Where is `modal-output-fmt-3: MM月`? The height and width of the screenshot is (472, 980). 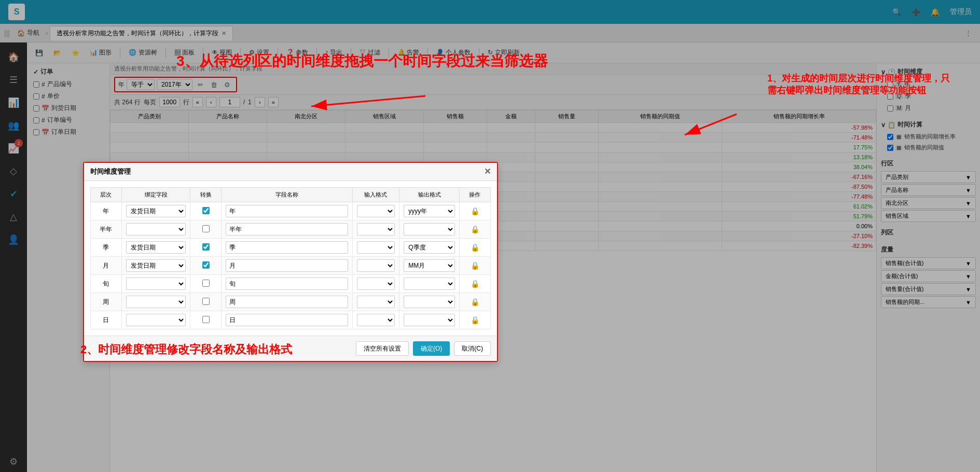
modal-output-fmt-3: MM月 is located at coordinates (430, 266).